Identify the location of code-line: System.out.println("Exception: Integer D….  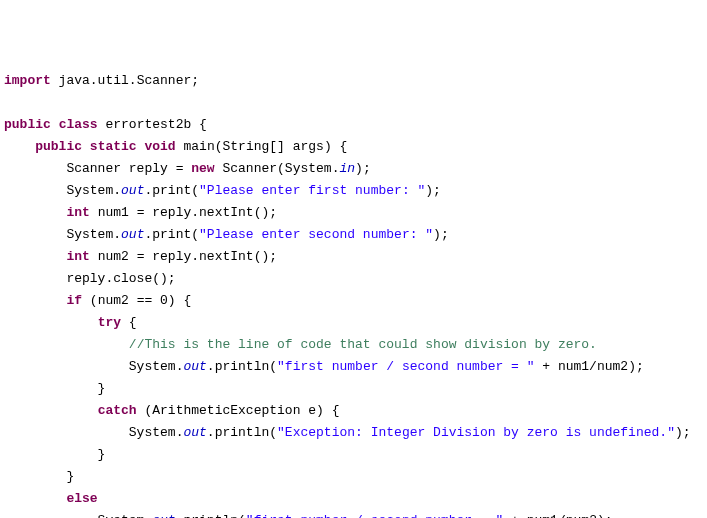
(354, 433).